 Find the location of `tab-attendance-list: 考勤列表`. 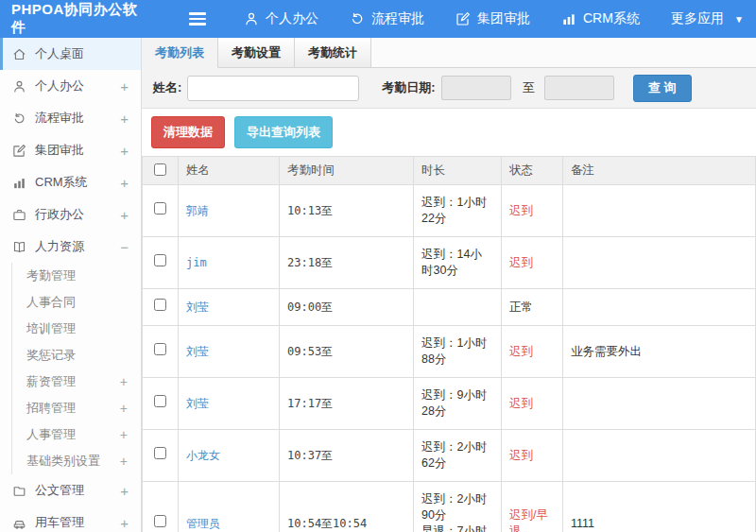

tab-attendance-list: 考勤列表 is located at coordinates (180, 53).